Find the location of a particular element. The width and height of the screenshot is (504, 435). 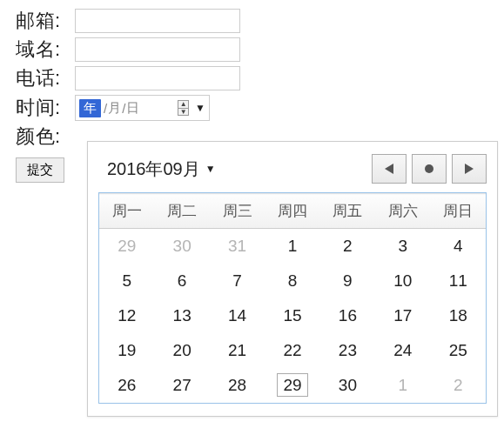

email-field is located at coordinates (158, 21).